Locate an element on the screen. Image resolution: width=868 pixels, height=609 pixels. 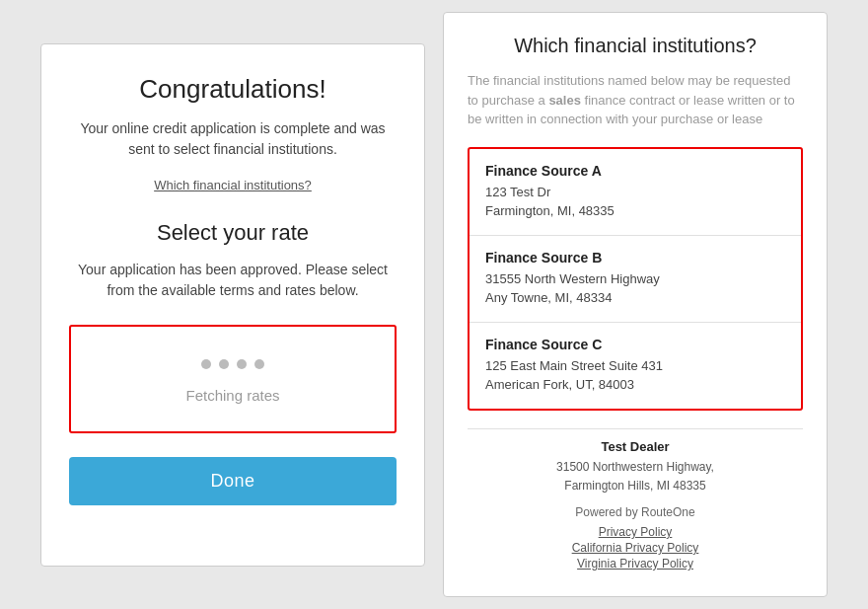
finance-source-b-name: Finance Source B is located at coordinates (635, 258).